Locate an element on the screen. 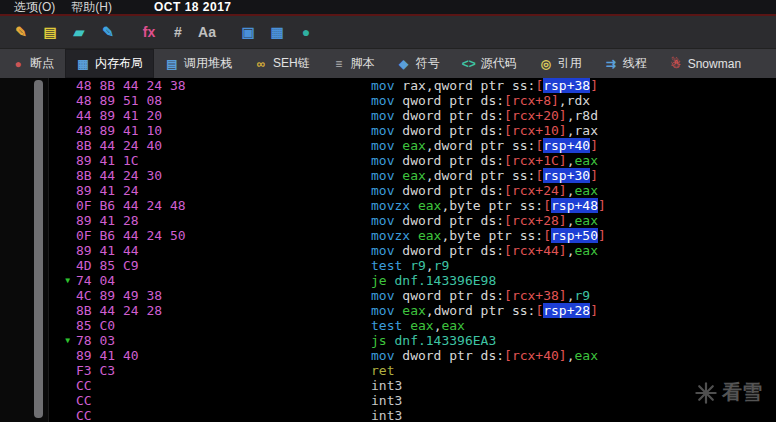 The image size is (776, 422). asm-token: byte ptr ss: is located at coordinates (496, 206).